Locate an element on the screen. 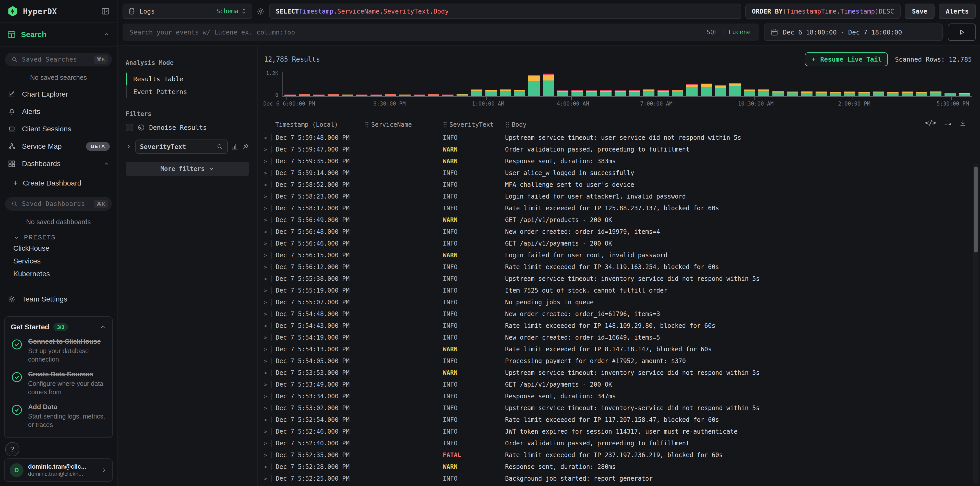  user-menu: D dominic.tran@clic... dominic.tran@clic… is located at coordinates (59, 470).